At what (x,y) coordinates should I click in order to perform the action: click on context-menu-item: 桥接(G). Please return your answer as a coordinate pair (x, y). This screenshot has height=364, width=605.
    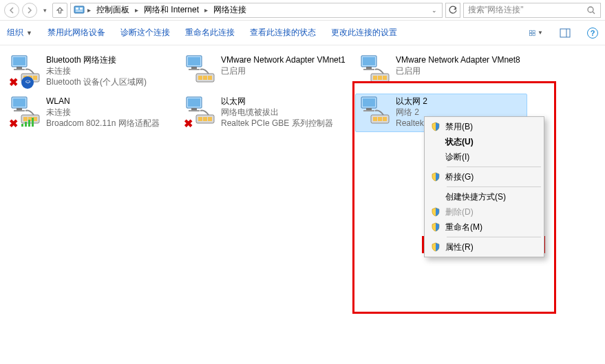
    Looking at the image, I should click on (485, 177).